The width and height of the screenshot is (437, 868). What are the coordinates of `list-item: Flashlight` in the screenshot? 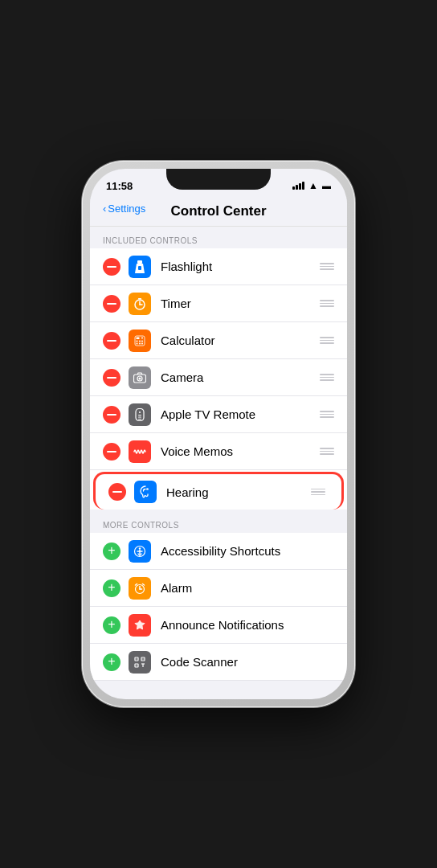 It's located at (218, 267).